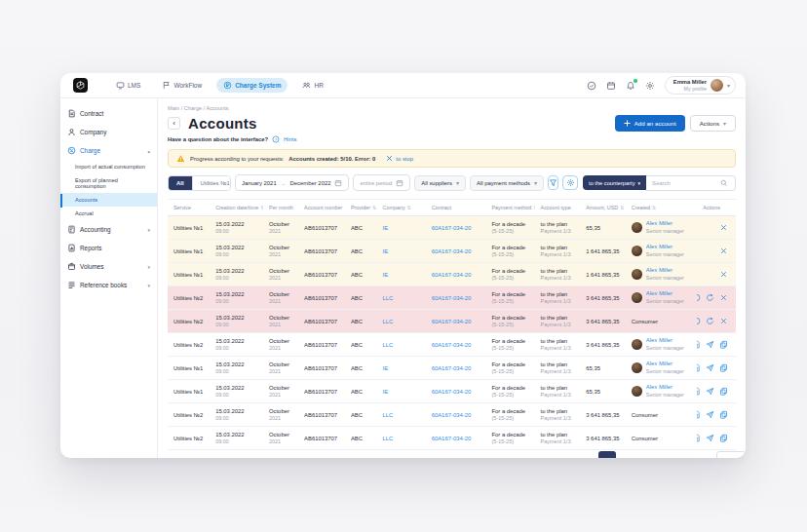 This screenshot has height=532, width=807. I want to click on sidebar-item-company: Company, so click(109, 133).